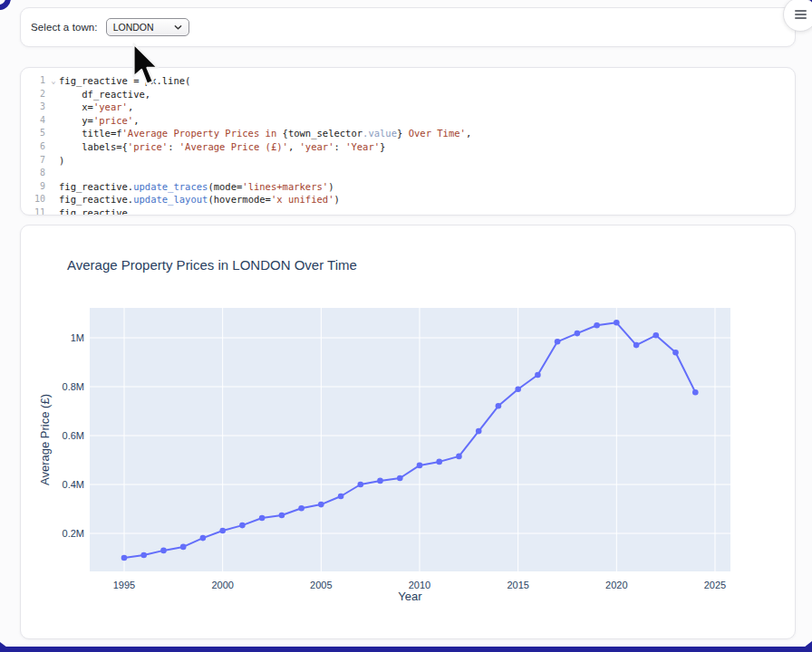 The height and width of the screenshot is (652, 812). What do you see at coordinates (410, 596) in the screenshot?
I see `x-axis-title: Year` at bounding box center [410, 596].